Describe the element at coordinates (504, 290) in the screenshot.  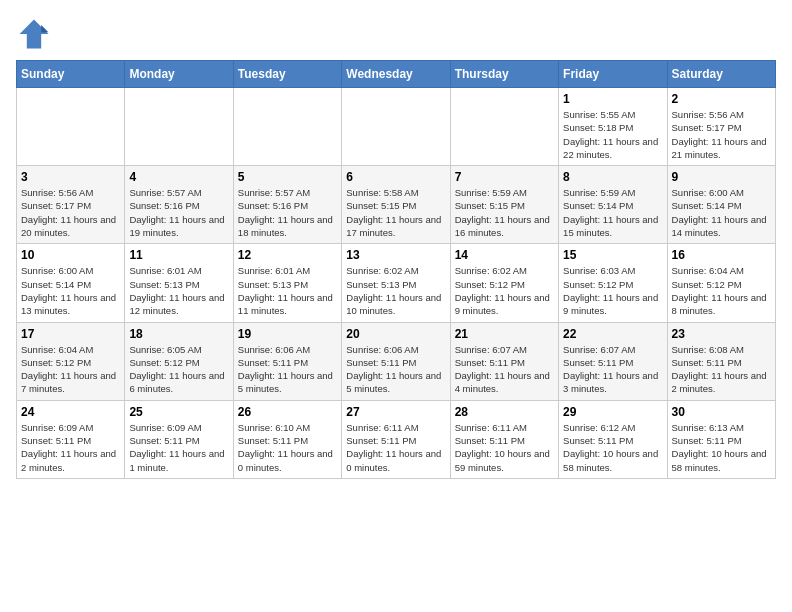
I see `day-info: Sunrise: 6:02 AMSunset: 5:12 PMDaylight:…` at that location.